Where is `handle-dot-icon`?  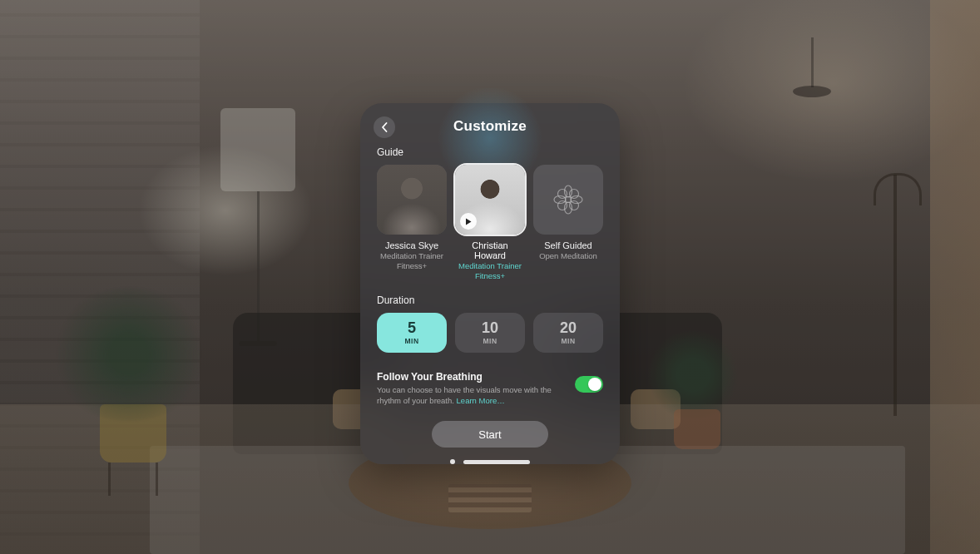
handle-dot-icon is located at coordinates (453, 462).